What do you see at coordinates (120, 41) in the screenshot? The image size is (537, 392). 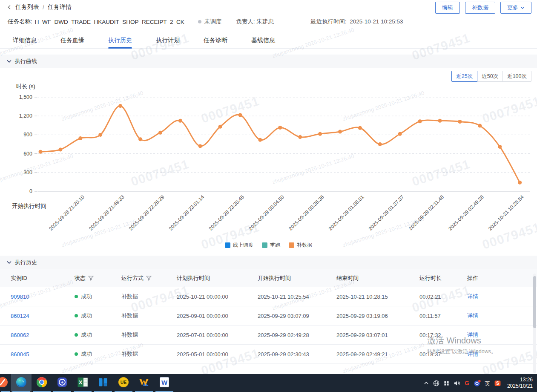 I see `tab-2: 执行历史` at bounding box center [120, 41].